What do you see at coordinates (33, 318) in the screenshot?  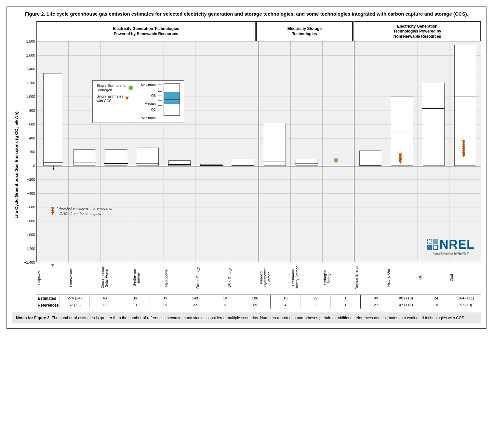 I see `notes-label: Notes for Figure 2:` at bounding box center [33, 318].